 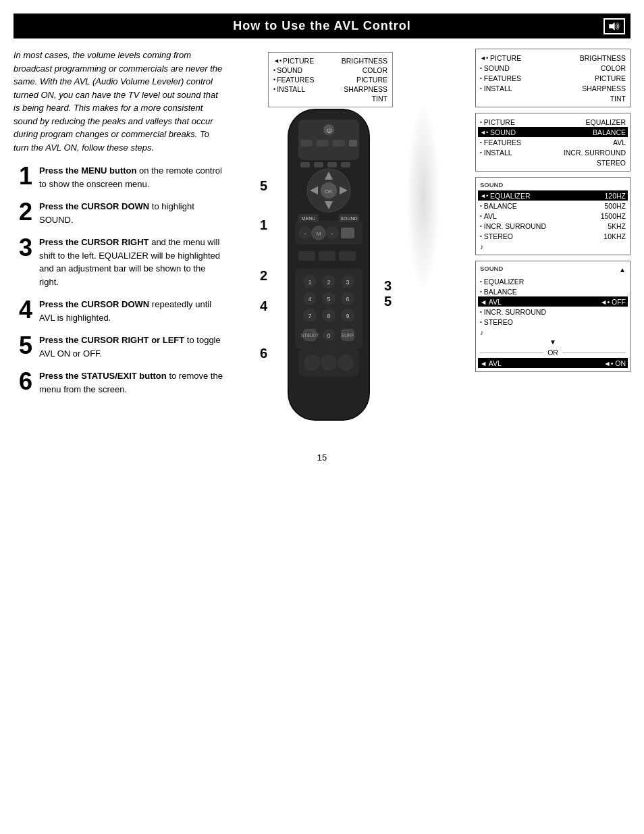 What do you see at coordinates (553, 99) in the screenshot?
I see `ms-row-tint: TINT` at bounding box center [553, 99].